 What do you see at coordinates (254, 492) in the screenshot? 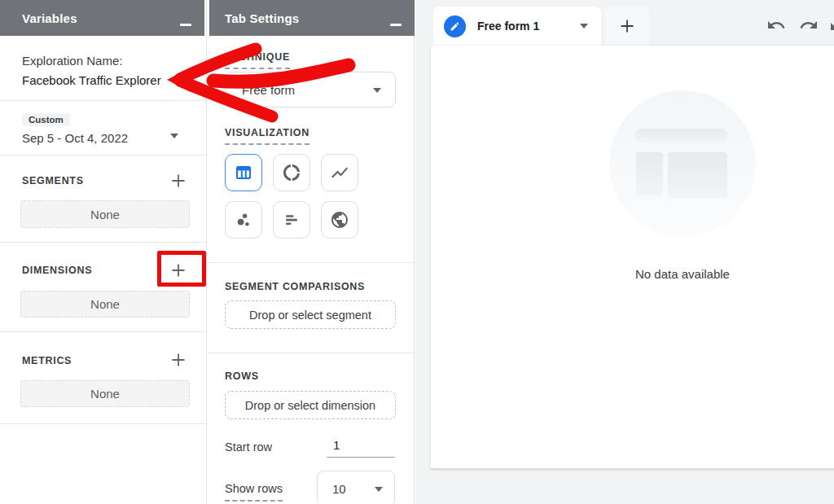
I see `show-rows-label: Show rows` at bounding box center [254, 492].